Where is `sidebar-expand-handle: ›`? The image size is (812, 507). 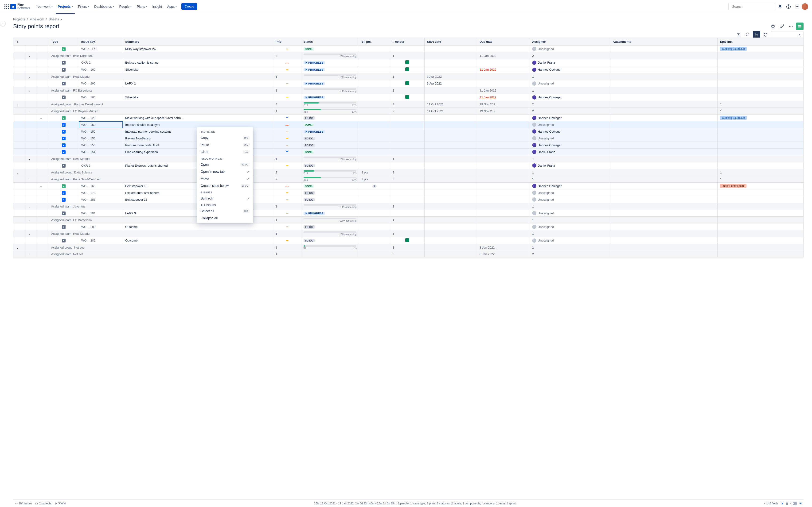
sidebar-expand-handle: › is located at coordinates (3, 23).